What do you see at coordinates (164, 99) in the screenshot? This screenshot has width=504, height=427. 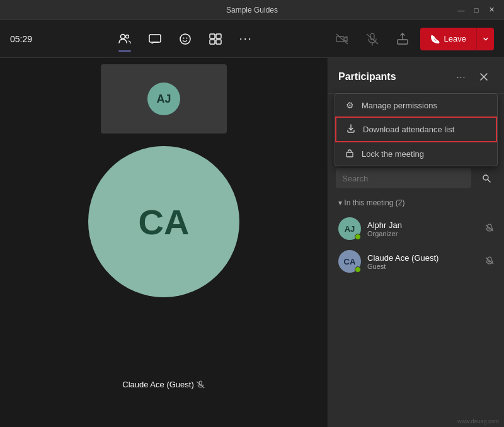 I see `small-avatar: AJ` at bounding box center [164, 99].